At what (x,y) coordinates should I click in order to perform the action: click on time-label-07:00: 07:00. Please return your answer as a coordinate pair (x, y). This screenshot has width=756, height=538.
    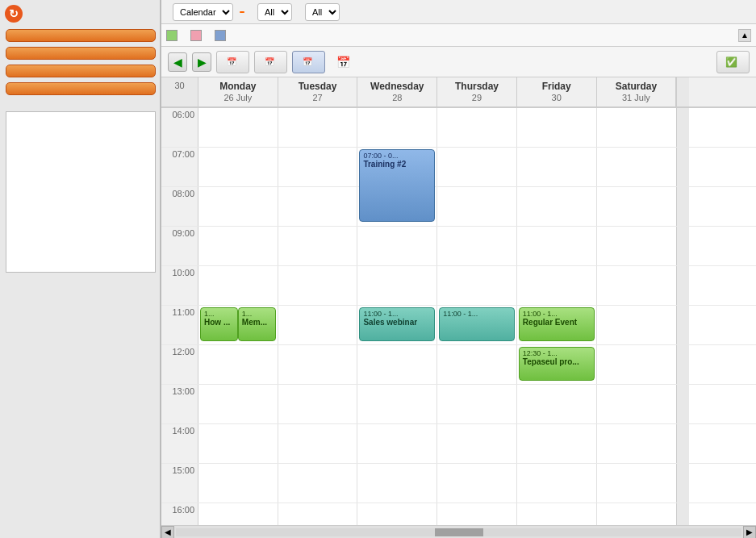
    Looking at the image, I should click on (180, 167).